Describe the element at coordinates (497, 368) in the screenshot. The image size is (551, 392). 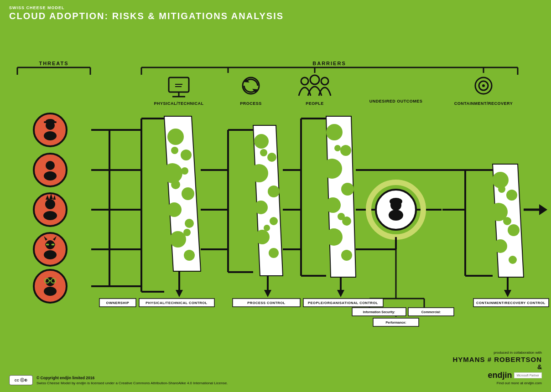
I see `footer-right: produced in collaboration with HYMANS # …` at that location.